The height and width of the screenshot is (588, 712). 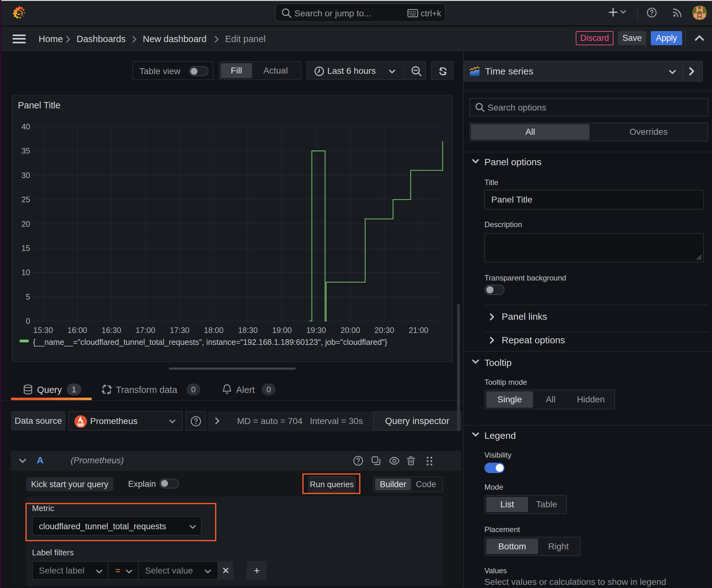 I want to click on svg-text: 17:30, so click(x=180, y=330).